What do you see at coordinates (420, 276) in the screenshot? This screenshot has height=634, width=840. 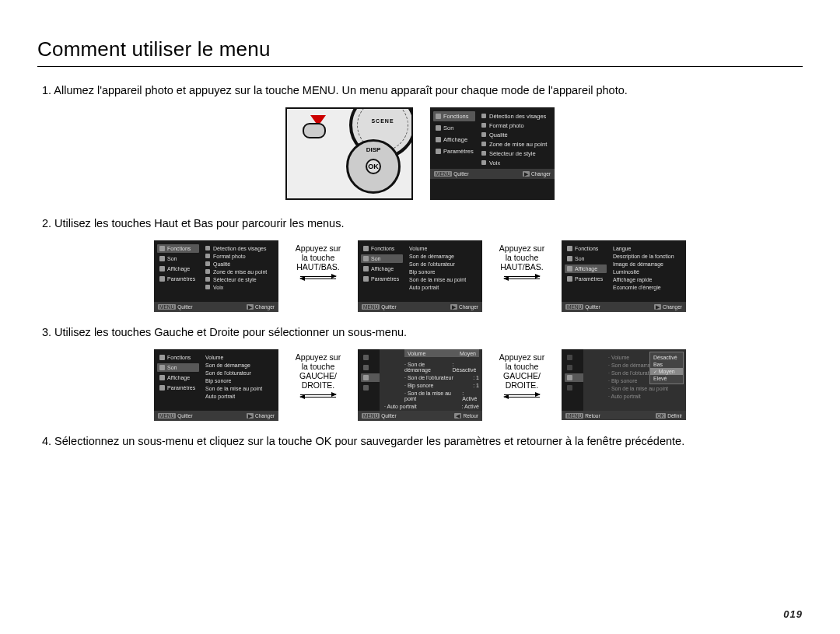 I see `menu-screenshot-r2-b: Fonctions Son Affichage Paramètres Volum…` at bounding box center [420, 276].